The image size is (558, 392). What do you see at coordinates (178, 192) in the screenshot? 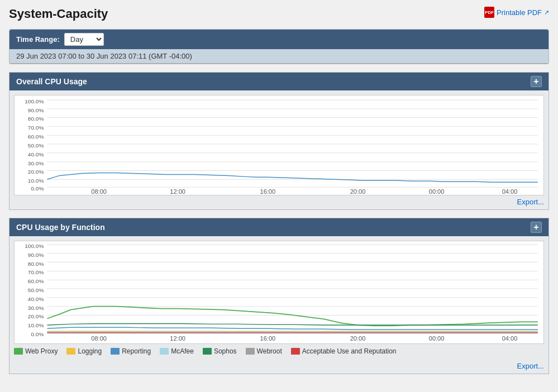
I see `x-label-1200: 12:00` at bounding box center [178, 192].